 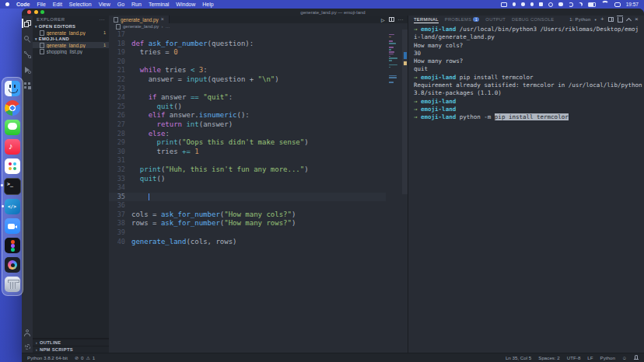 What do you see at coordinates (27, 332) in the screenshot?
I see `account-button` at bounding box center [27, 332].